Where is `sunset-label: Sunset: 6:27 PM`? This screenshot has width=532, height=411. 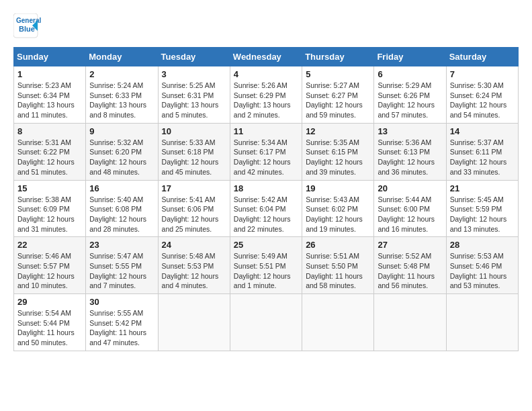
sunset-label: Sunset: 6:27 PM is located at coordinates (332, 95).